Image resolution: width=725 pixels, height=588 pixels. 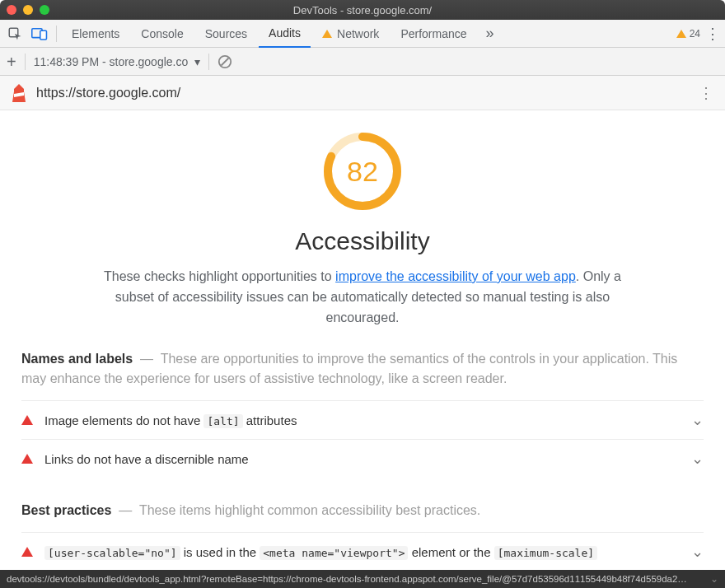 I want to click on new-audit-button: +, so click(x=12, y=62).